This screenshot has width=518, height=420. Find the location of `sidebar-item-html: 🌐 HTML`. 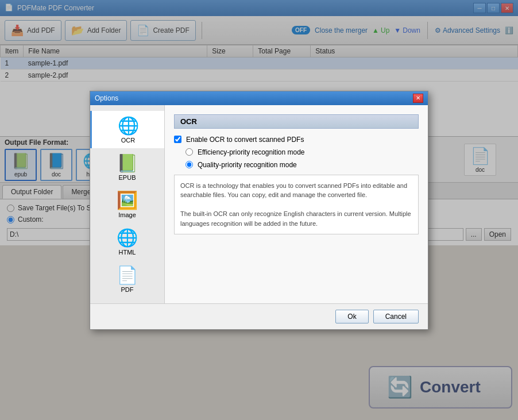

sidebar-item-html: 🌐 HTML is located at coordinates (127, 241).